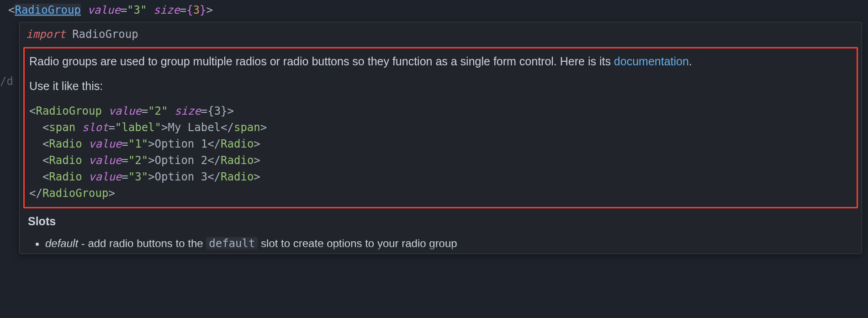  Describe the element at coordinates (440, 34) in the screenshot. I see `tooltip-signature: import RadioGroup` at that location.